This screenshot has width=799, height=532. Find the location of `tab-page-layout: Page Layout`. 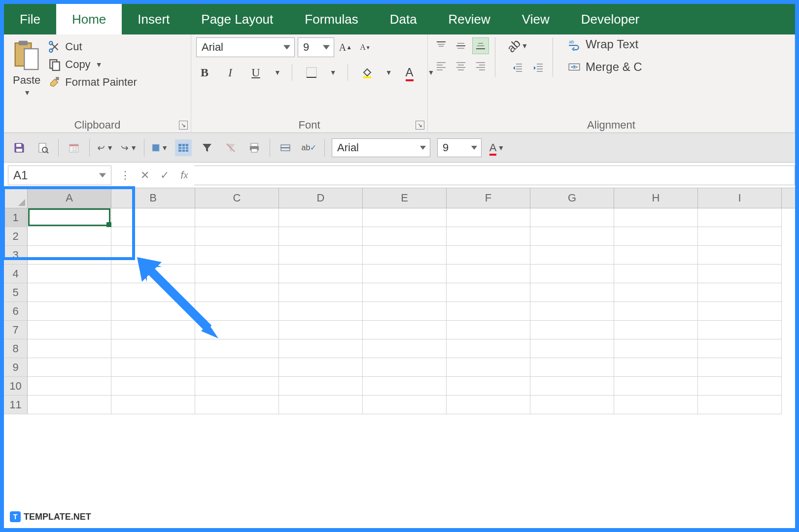

tab-page-layout: Page Layout is located at coordinates (237, 19).